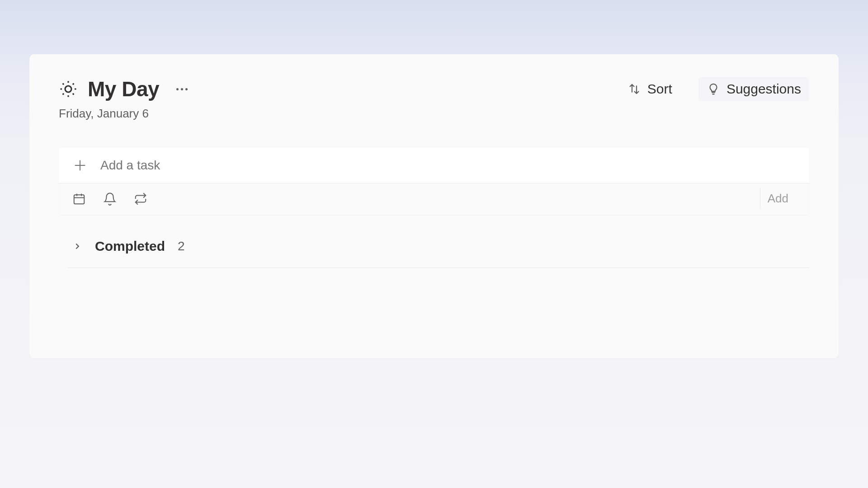 The image size is (868, 488). I want to click on completed-label: Completed, so click(130, 246).